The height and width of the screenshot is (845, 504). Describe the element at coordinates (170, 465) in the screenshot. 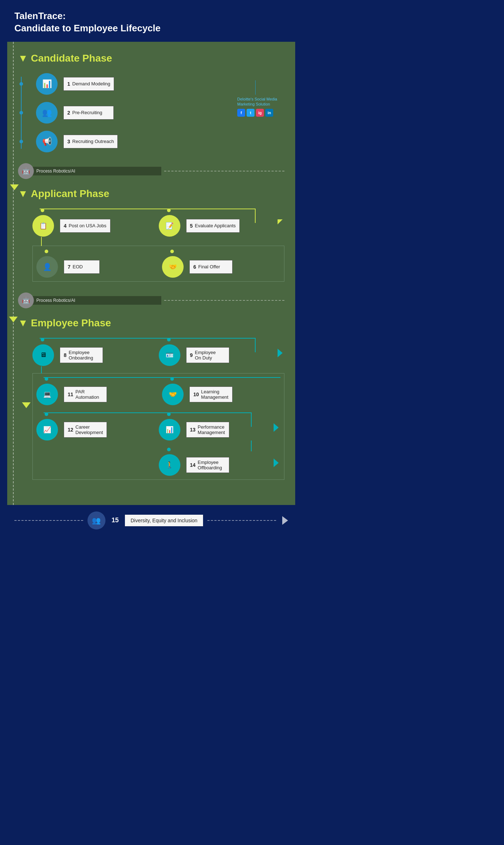

I see `step14-circle: 🚶` at that location.